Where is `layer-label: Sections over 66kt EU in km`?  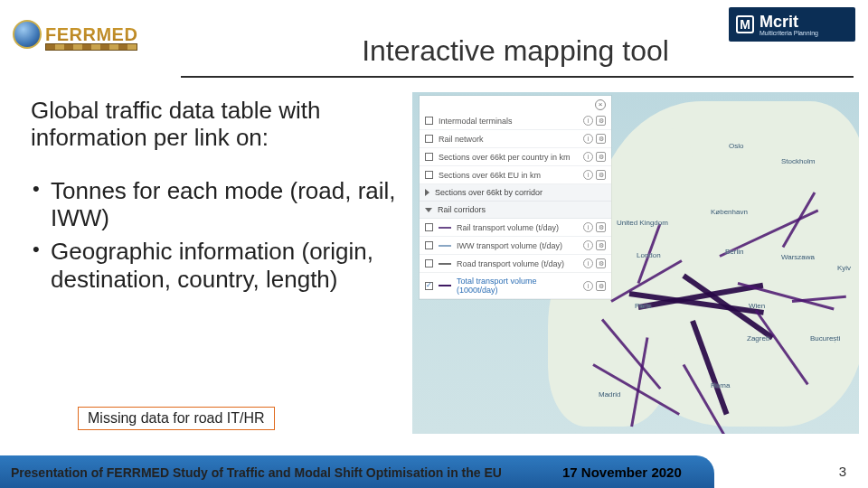
layer-label: Sections over 66kt EU in km is located at coordinates (508, 175).